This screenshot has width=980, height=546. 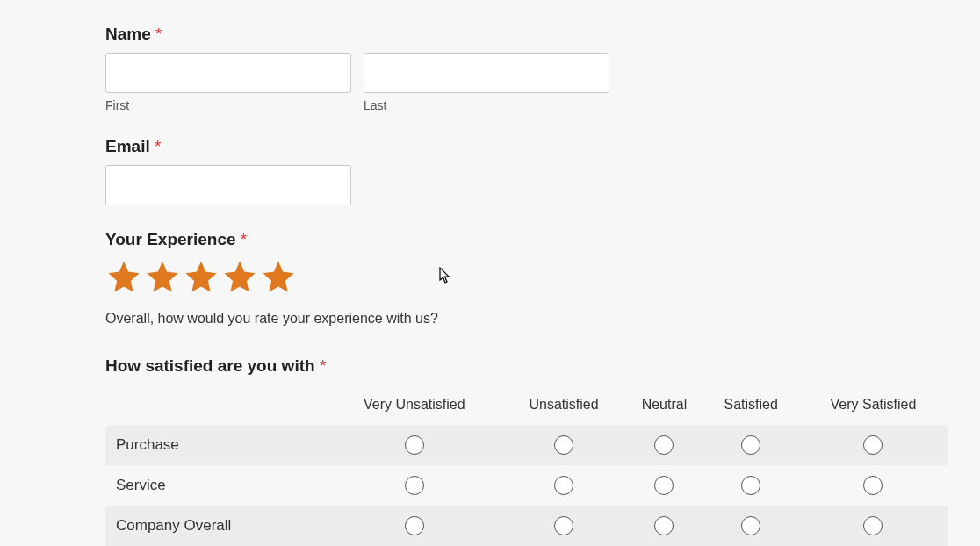 I want to click on likert-col-header: Neutral, so click(x=664, y=407).